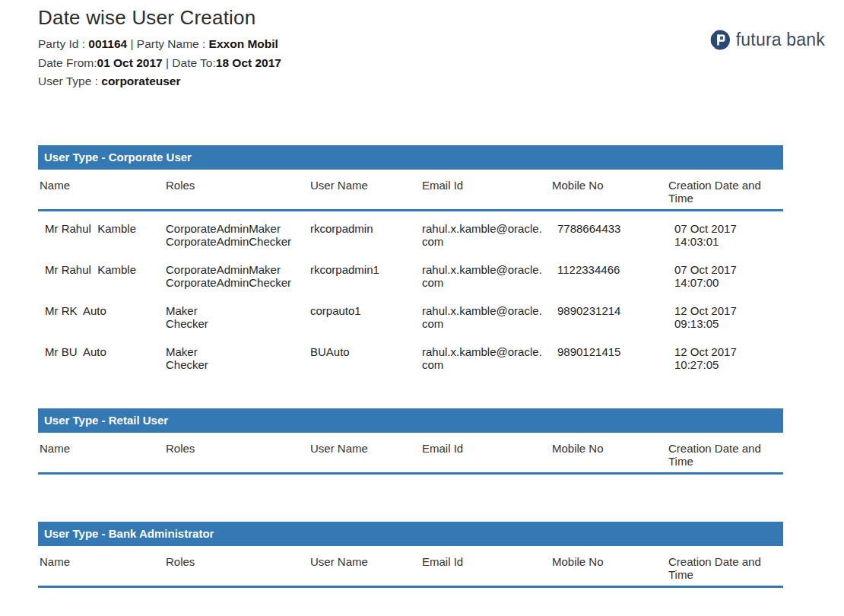 Image resolution: width=844 pixels, height=616 pixels. What do you see at coordinates (173, 44) in the screenshot?
I see `party-name-label: Party Name :` at bounding box center [173, 44].